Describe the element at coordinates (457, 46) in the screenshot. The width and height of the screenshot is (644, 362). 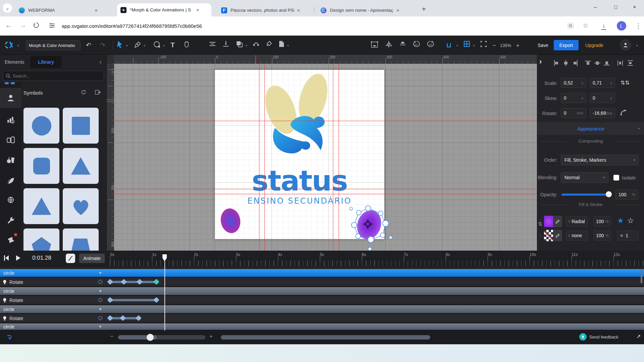
I see `snap-caret: ▾` at that location.